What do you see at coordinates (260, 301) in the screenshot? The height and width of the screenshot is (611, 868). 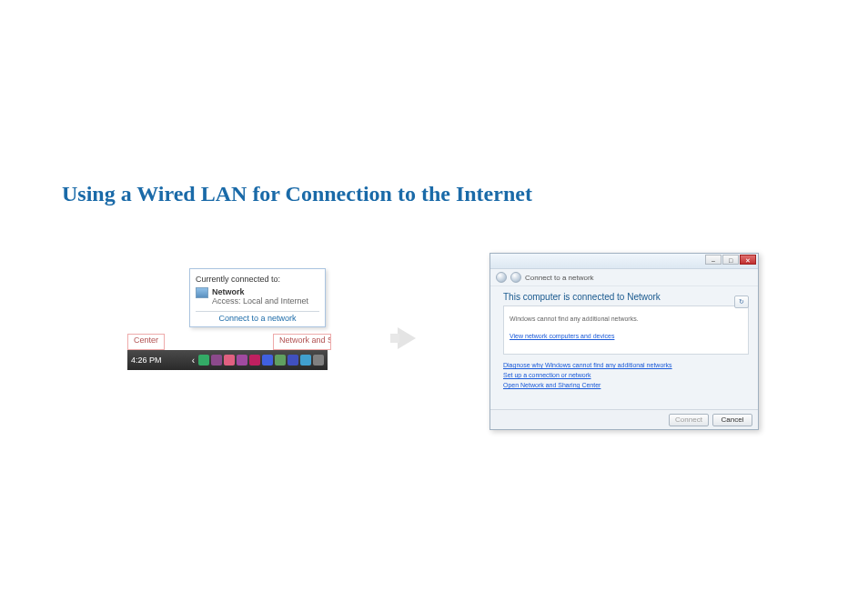 I see `network-access: Access: Local and Internet` at bounding box center [260, 301].